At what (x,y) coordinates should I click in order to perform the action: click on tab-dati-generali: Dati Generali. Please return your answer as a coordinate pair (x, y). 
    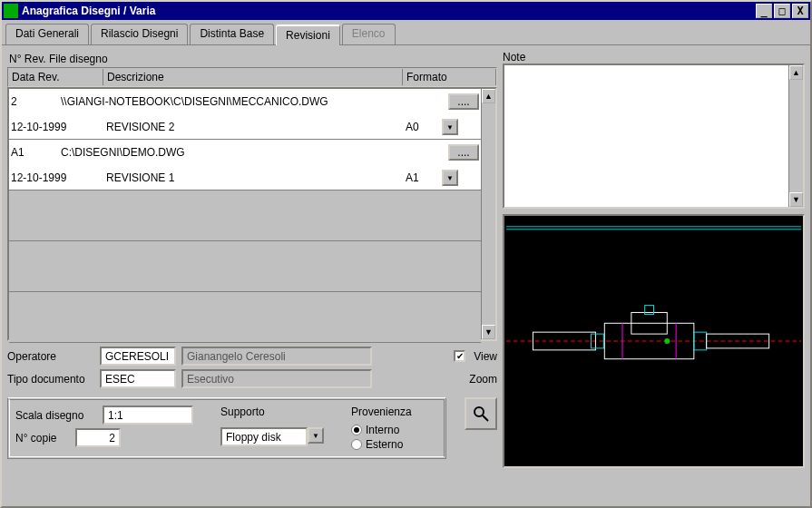
    Looking at the image, I should click on (47, 34).